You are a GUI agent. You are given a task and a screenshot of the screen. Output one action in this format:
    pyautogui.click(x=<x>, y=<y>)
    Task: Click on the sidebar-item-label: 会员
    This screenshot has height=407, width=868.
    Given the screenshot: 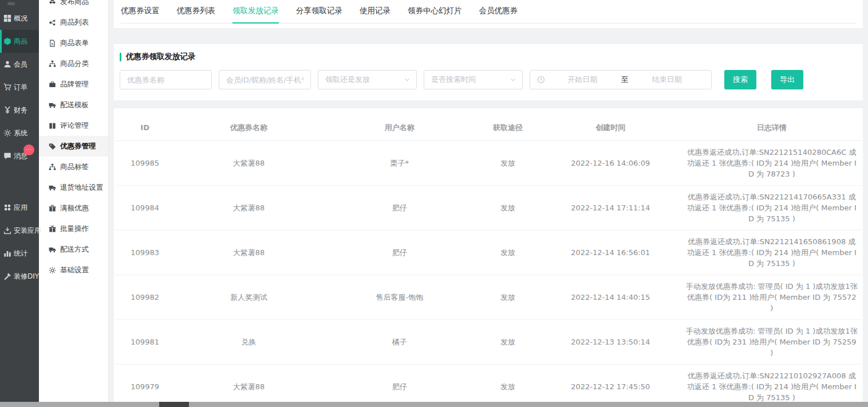 What is the action you would take?
    pyautogui.click(x=21, y=64)
    